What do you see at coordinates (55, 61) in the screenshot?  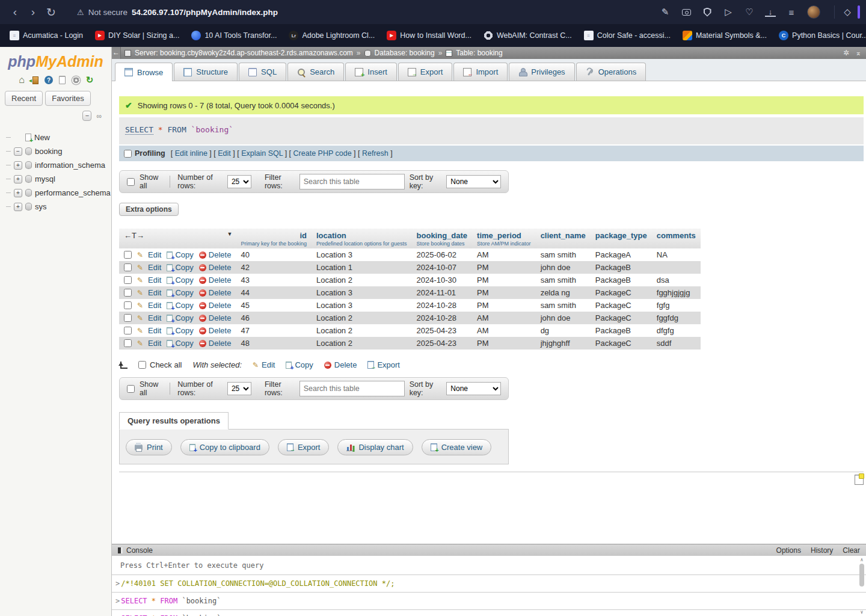 I see `phpmyadmin-logo: phpMyAdmin` at bounding box center [55, 61].